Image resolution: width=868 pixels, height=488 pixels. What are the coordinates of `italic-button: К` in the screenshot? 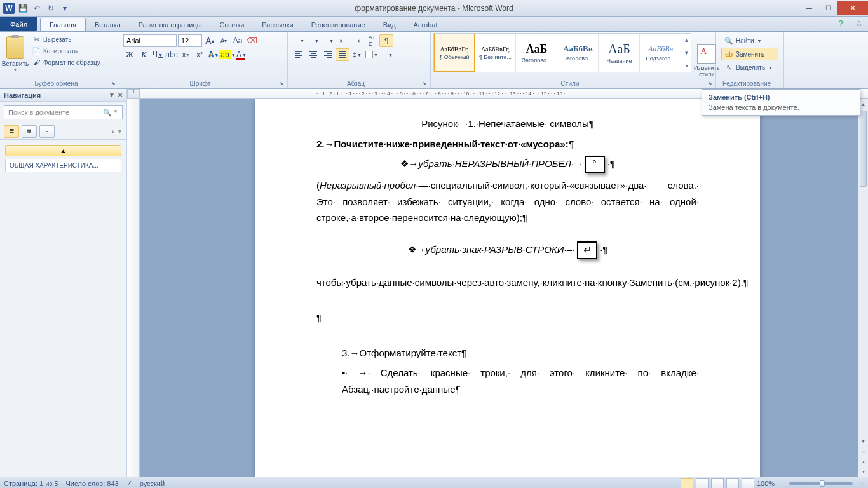 It's located at (144, 55).